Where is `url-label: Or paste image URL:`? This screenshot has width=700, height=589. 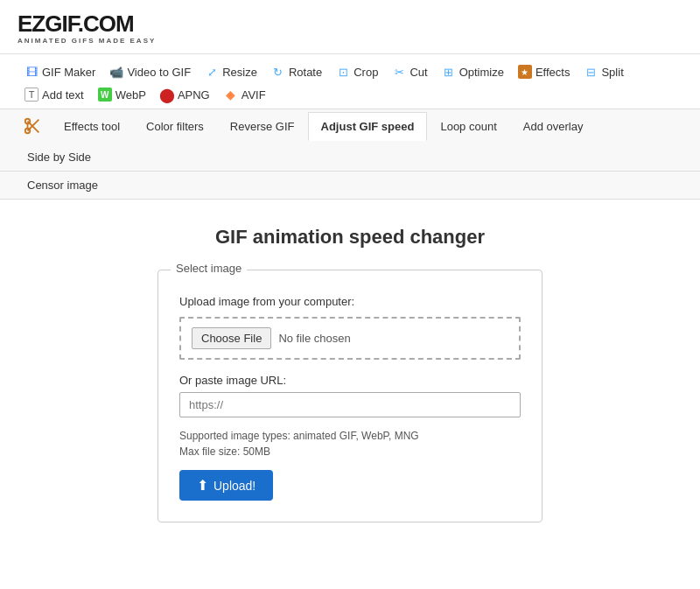
url-label: Or paste image URL: is located at coordinates (350, 380).